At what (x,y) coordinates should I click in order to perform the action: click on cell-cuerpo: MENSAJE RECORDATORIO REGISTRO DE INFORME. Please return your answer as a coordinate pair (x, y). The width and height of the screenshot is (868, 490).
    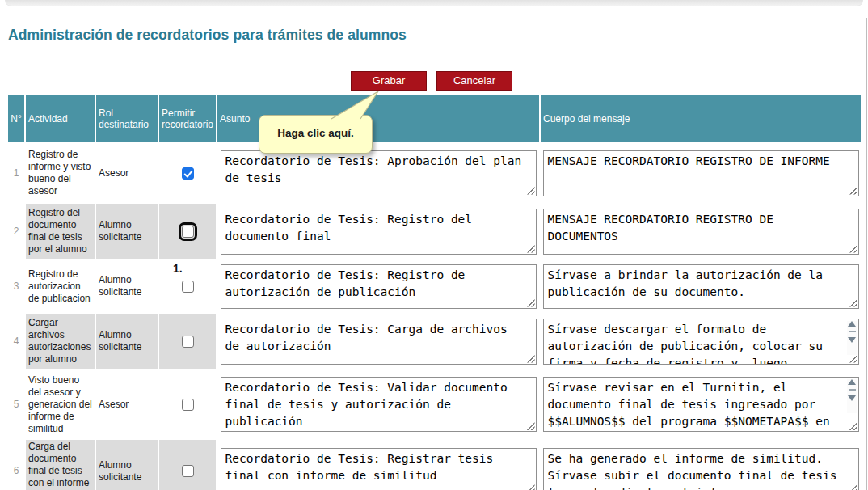
    Looking at the image, I should click on (701, 173).